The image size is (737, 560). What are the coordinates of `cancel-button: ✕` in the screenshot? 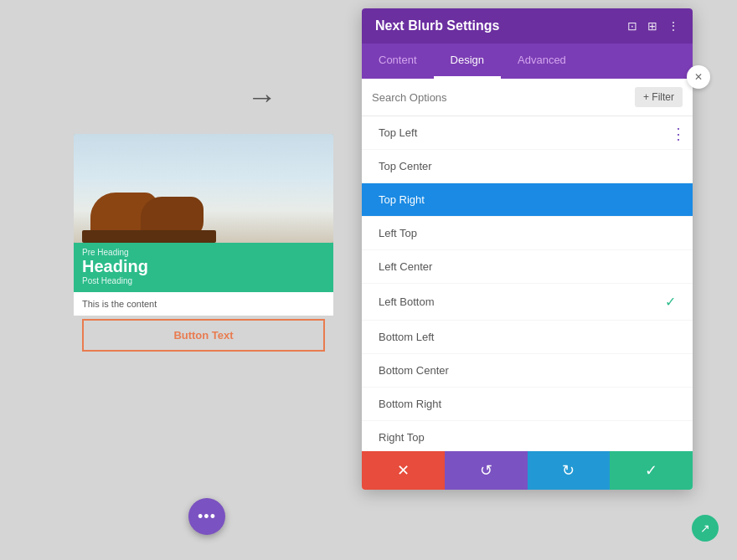 It's located at (404, 470).